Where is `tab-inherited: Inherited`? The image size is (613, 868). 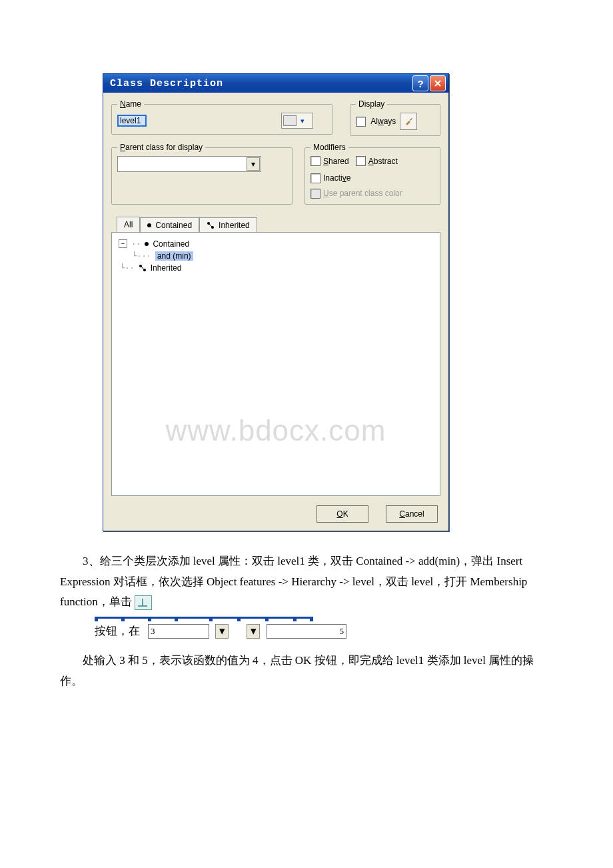
tab-inherited: Inherited is located at coordinates (228, 225).